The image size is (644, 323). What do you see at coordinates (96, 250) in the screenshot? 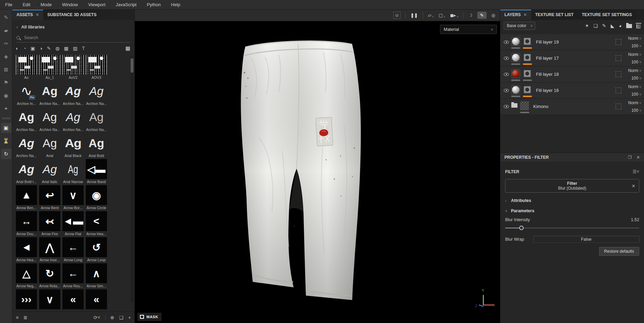
I see `asset-tile: ↺Arrow Loop` at bounding box center [96, 250].